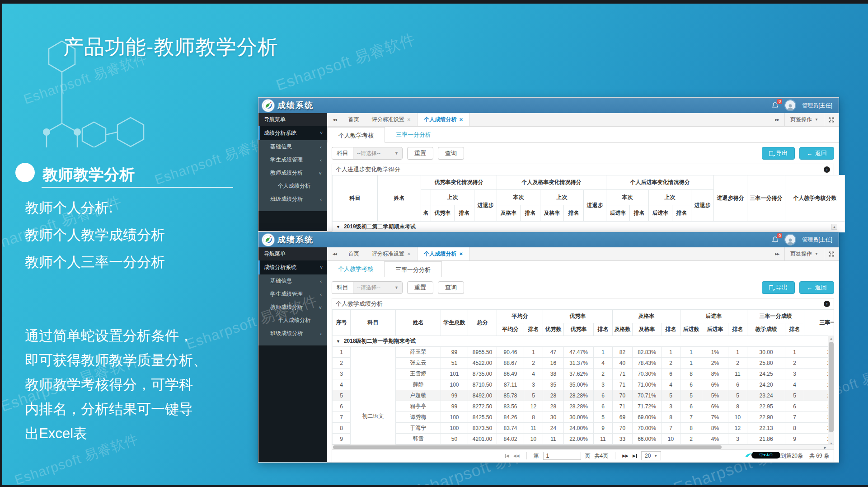  What do you see at coordinates (830, 390) in the screenshot?
I see `vertical-scrollbar: ▲ ▼` at bounding box center [830, 390].